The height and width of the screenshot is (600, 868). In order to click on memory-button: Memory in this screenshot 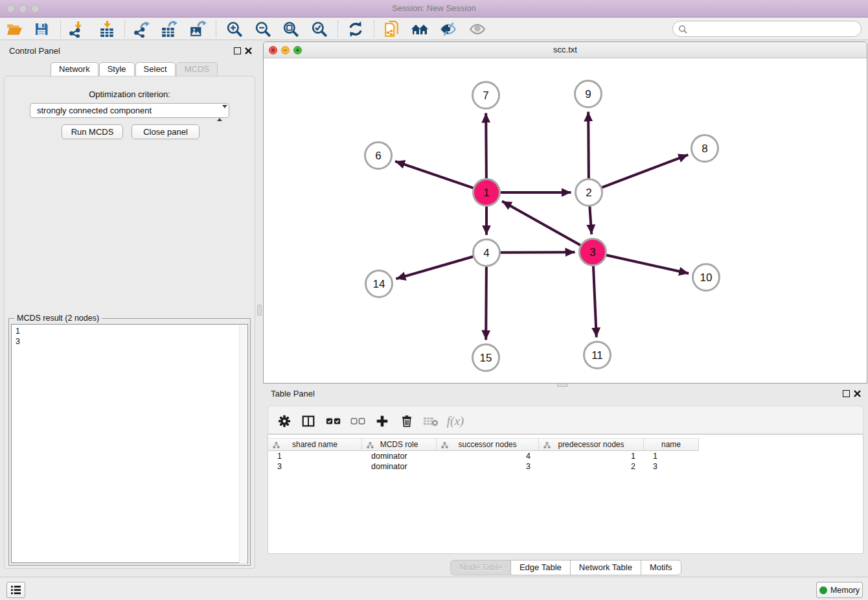, I will do `click(839, 590)`.